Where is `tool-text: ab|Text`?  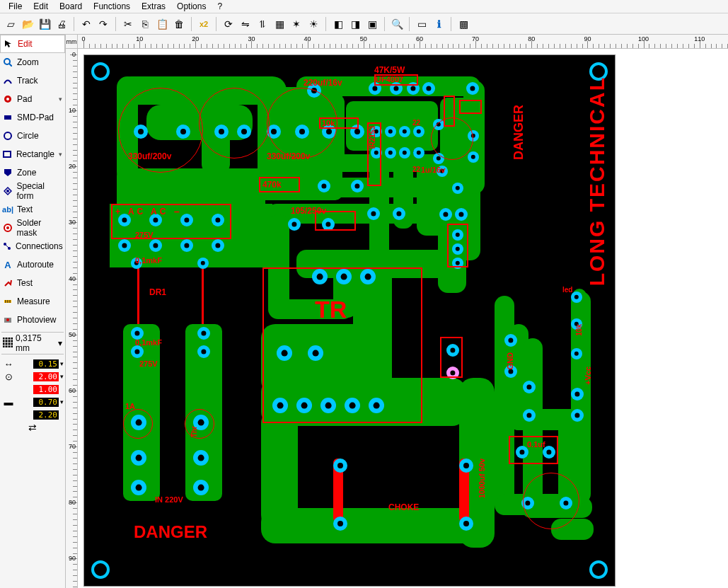
tool-text: ab|Text is located at coordinates (33, 209).